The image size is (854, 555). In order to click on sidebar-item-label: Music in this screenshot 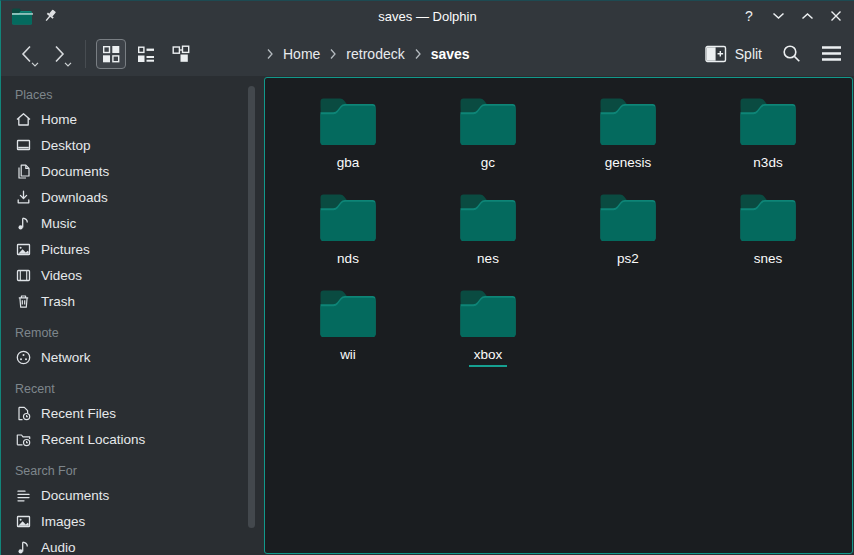, I will do `click(58, 224)`.